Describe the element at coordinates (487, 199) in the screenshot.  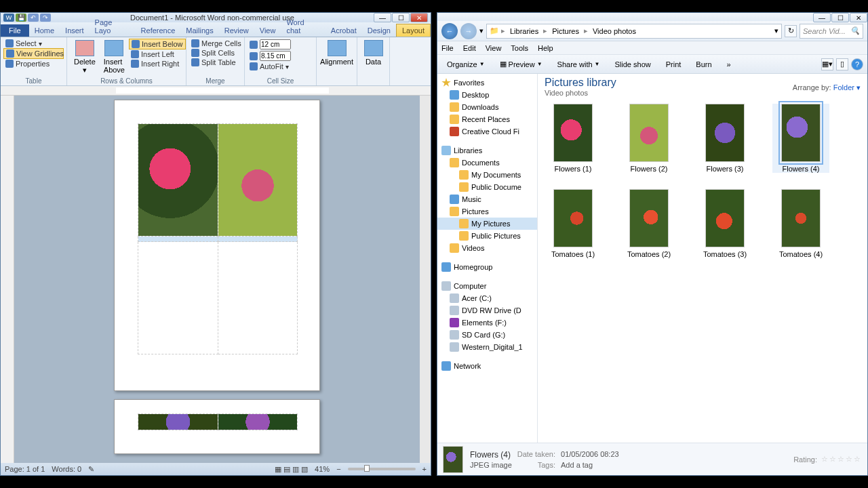
I see `nav-music: Music` at that location.